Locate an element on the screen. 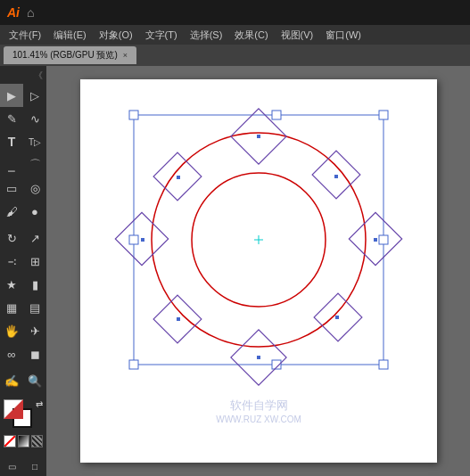 The image size is (470, 476). tool-row-12: ∞ ◼ is located at coordinates (23, 354).